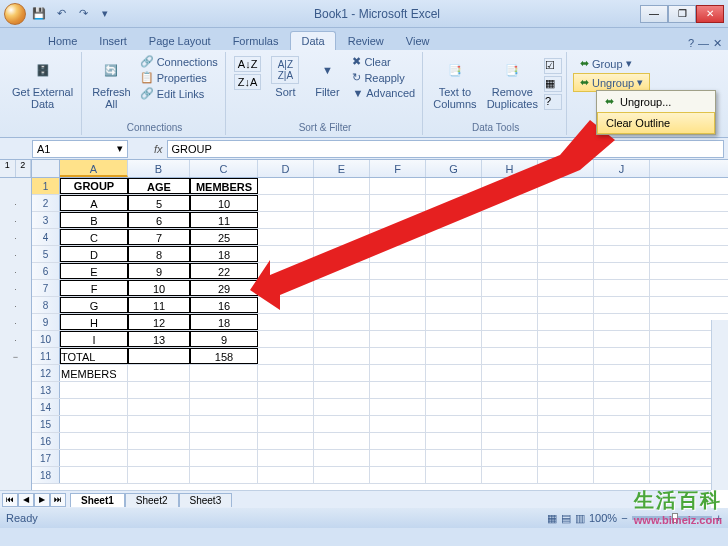  Describe the element at coordinates (206, 500) in the screenshot. I see `sheet-tab-3: Sheet3` at that location.